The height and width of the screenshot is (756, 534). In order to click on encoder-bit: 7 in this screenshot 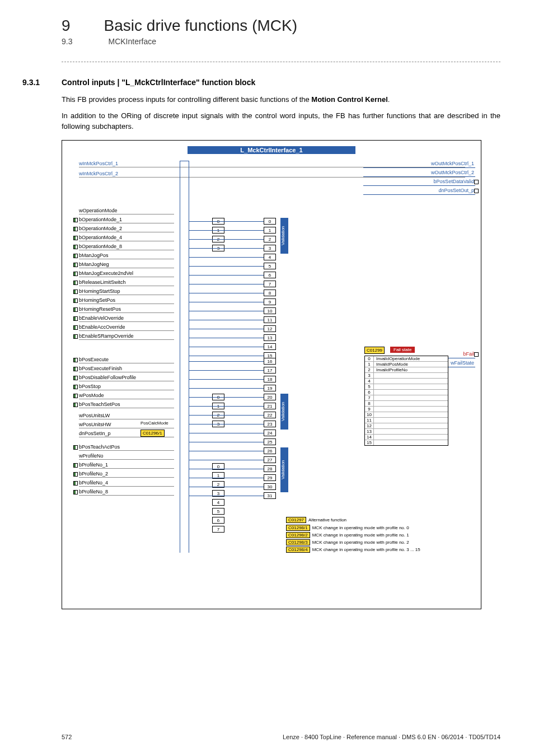, I will do `click(218, 529)`.